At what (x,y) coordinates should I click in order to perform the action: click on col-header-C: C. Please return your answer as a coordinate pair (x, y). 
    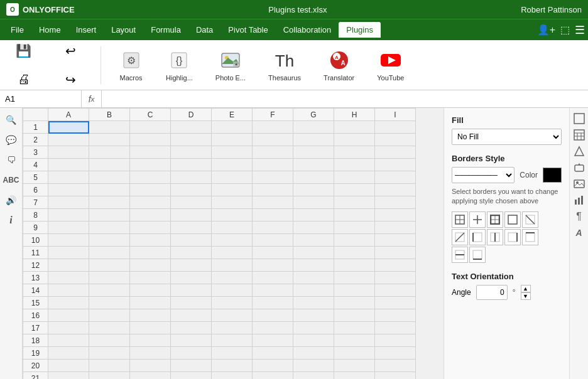
    Looking at the image, I should click on (151, 115).